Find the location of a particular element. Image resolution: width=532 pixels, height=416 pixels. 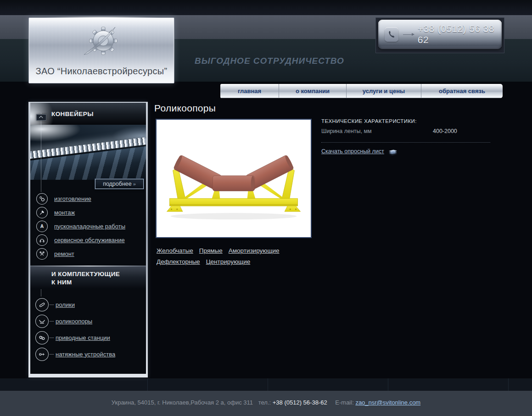

roller-icon is located at coordinates (42, 305).